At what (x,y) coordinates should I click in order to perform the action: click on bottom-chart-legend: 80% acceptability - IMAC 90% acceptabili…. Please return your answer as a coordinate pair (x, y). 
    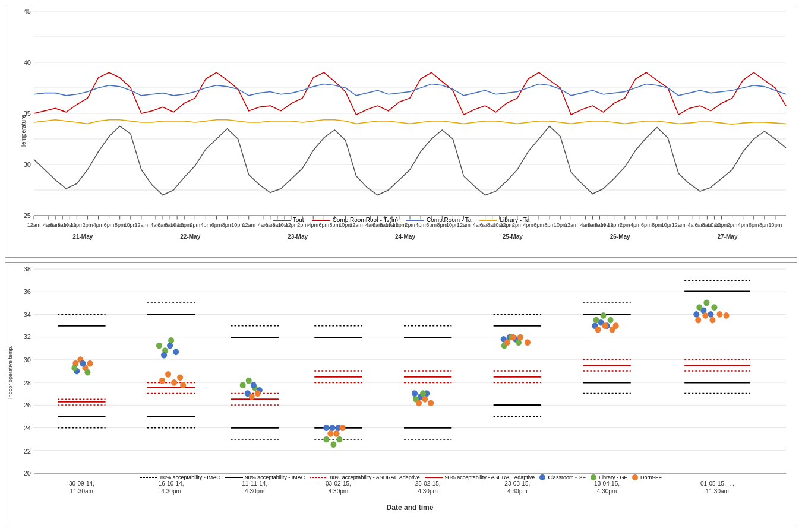
    Looking at the image, I should click on (401, 477).